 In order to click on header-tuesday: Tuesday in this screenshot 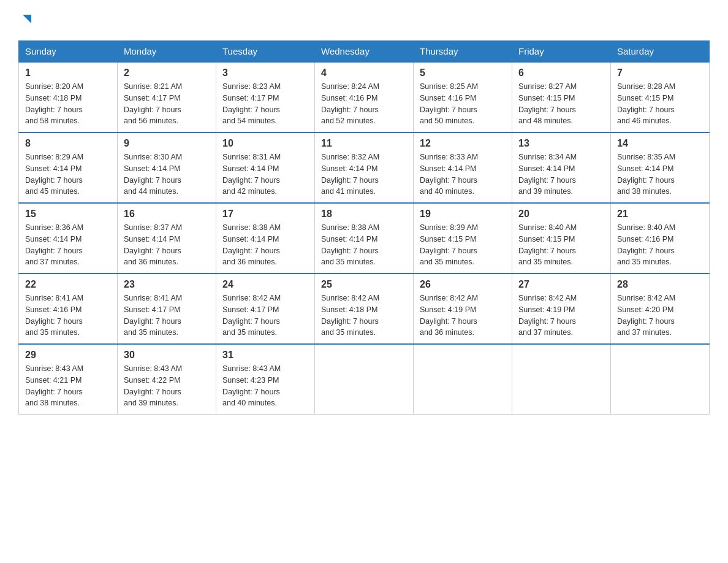, I will do `click(266, 52)`.